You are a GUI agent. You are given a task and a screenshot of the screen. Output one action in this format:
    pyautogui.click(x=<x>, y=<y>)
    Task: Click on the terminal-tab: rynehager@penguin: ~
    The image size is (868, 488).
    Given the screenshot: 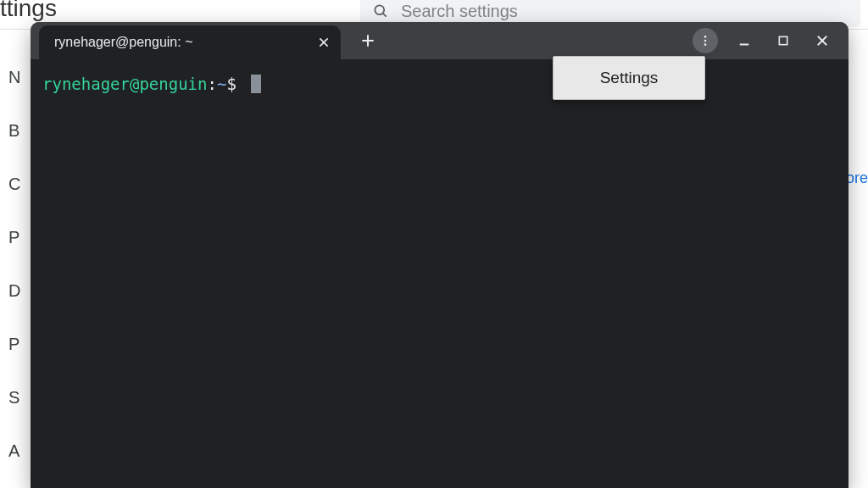 What is the action you would take?
    pyautogui.click(x=190, y=42)
    